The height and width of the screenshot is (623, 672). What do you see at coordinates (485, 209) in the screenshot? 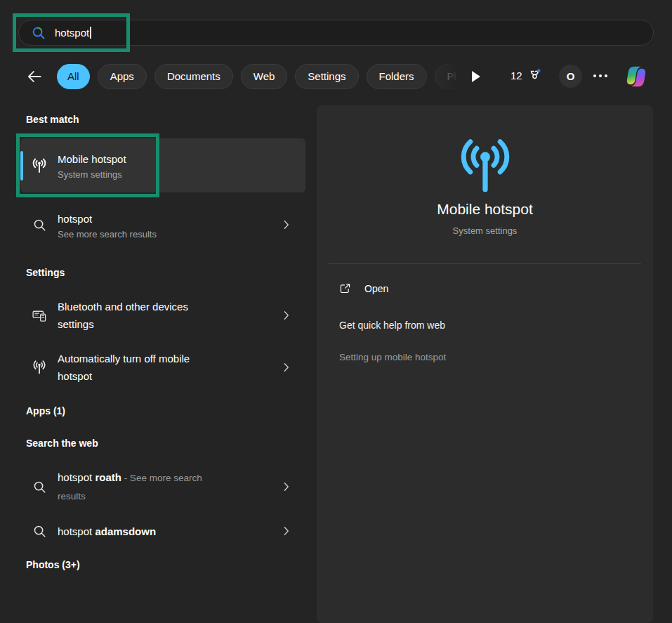
I see `preview-title: Mobile hotspot` at bounding box center [485, 209].